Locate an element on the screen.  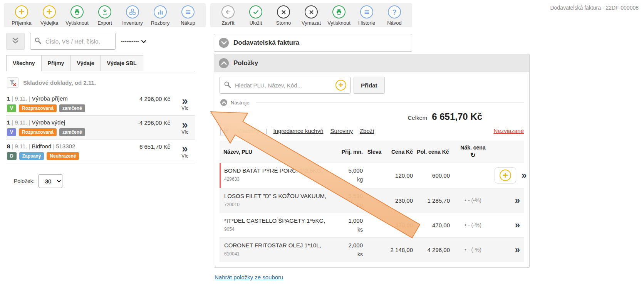
toolbar-button-vytisknout-doklad: Vytisknout is located at coordinates (339, 15).